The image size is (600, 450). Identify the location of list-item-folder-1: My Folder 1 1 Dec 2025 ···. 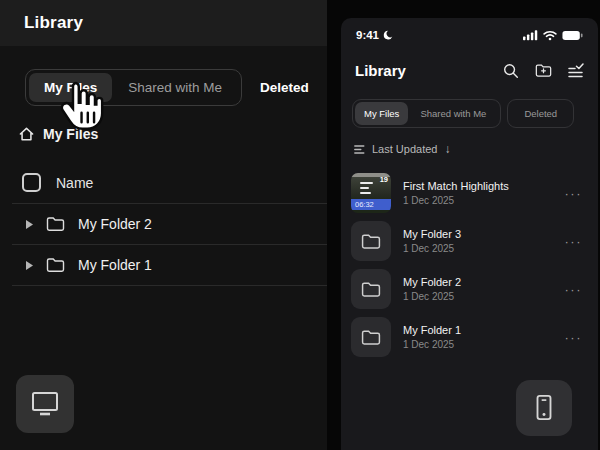
(470, 337).